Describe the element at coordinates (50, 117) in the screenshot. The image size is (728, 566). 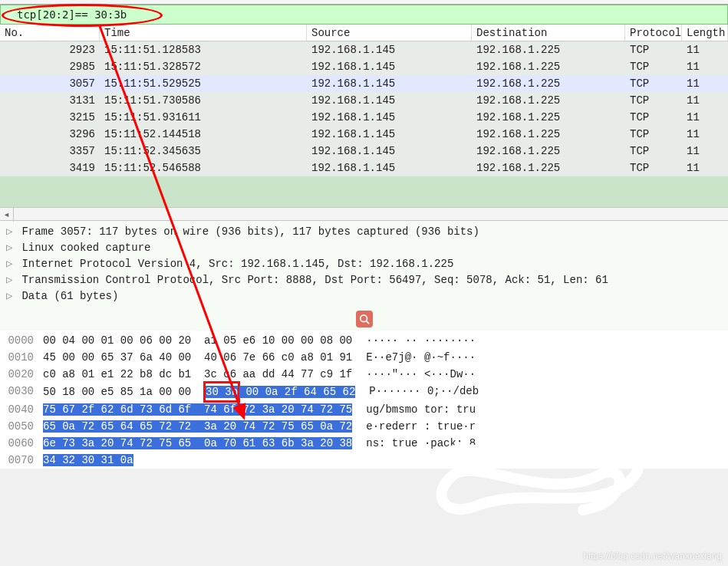
I see `cell-no: 3215` at that location.